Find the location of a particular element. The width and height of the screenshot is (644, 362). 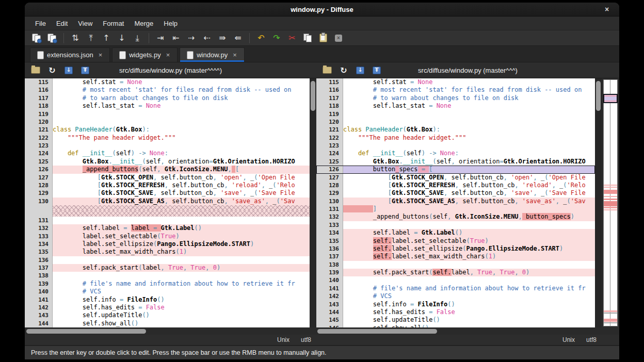

menu-format: Format is located at coordinates (114, 24).